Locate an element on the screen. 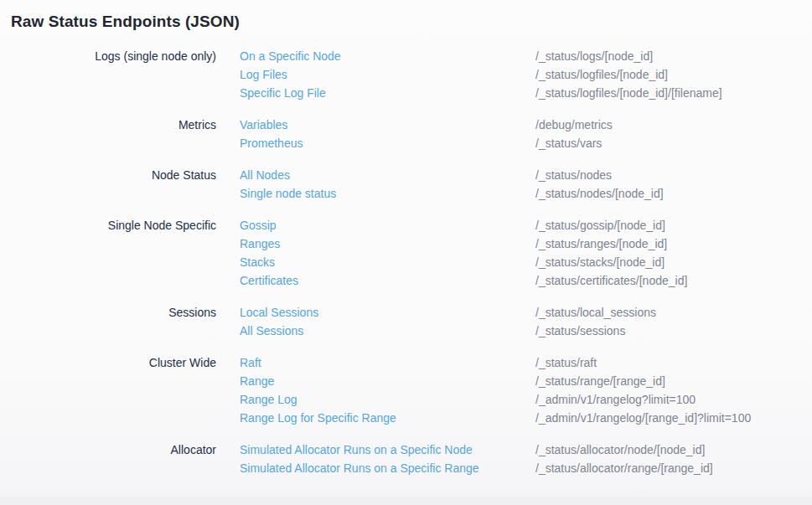  endpoint-path: /_status/allocator/node/[node_id] is located at coordinates (624, 450).